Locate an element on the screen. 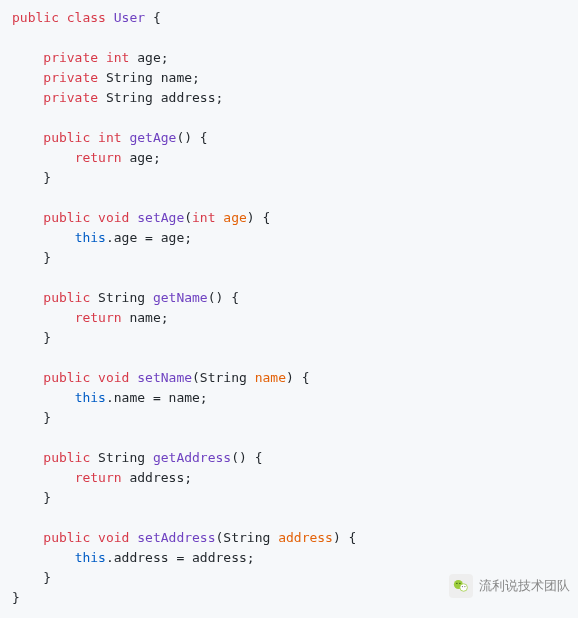 This screenshot has height=618, width=578. token-param: name is located at coordinates (270, 378).